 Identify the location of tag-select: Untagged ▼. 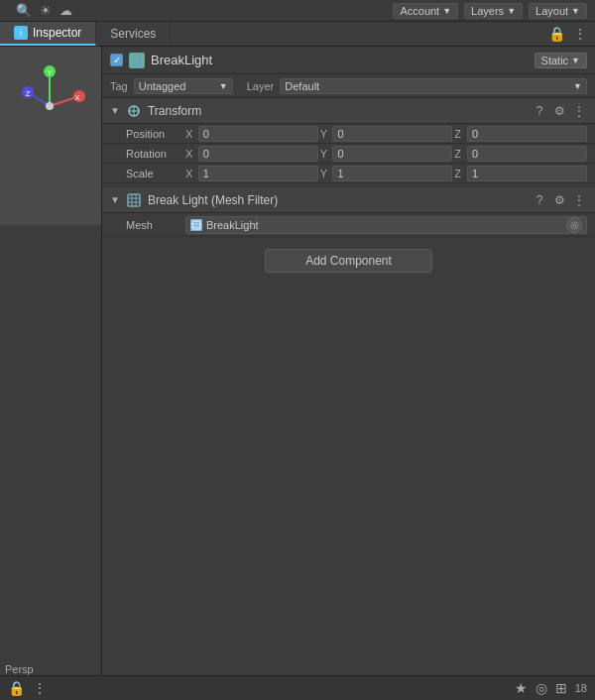
(183, 86).